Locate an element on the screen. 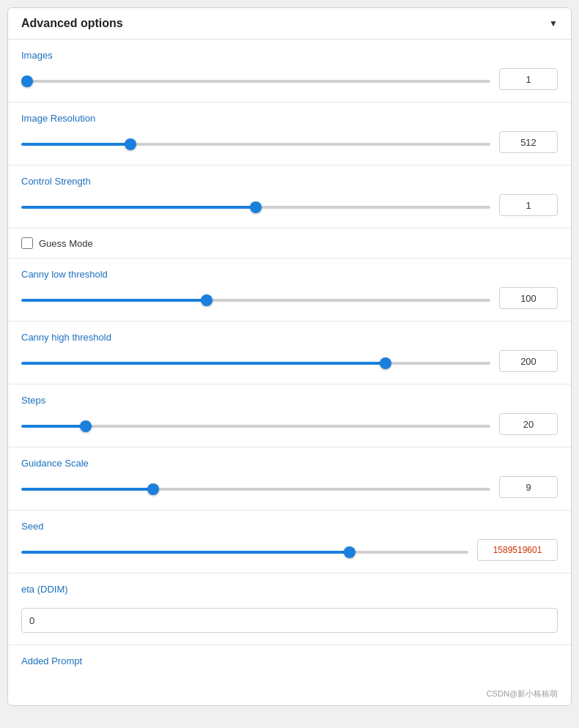 The image size is (579, 728). canny-high-value: 200 is located at coordinates (528, 361).